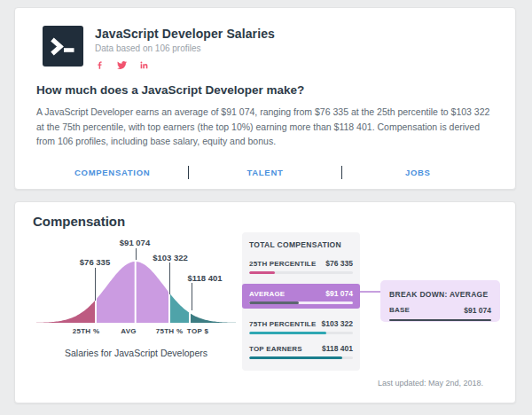 The height and width of the screenshot is (415, 532). What do you see at coordinates (184, 66) in the screenshot?
I see `social-links` at bounding box center [184, 66].